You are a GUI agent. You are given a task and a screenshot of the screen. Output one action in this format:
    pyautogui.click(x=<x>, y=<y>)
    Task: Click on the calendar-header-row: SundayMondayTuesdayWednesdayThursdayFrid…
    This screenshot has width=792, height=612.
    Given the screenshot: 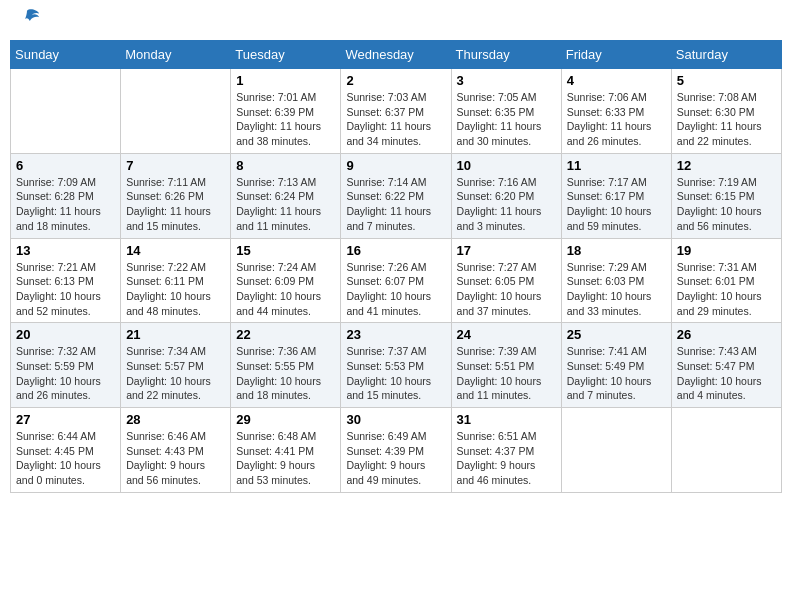 What is the action you would take?
    pyautogui.click(x=396, y=55)
    